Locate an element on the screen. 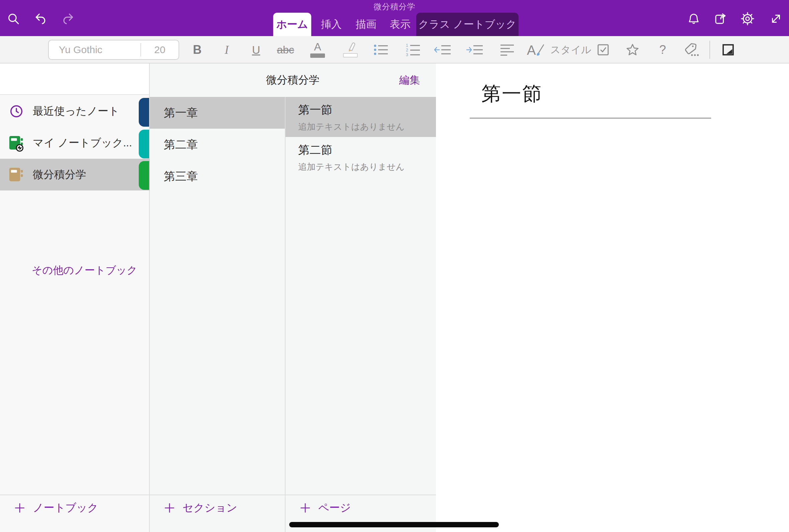 This screenshot has height=532, width=789. share-icon is located at coordinates (720, 19).